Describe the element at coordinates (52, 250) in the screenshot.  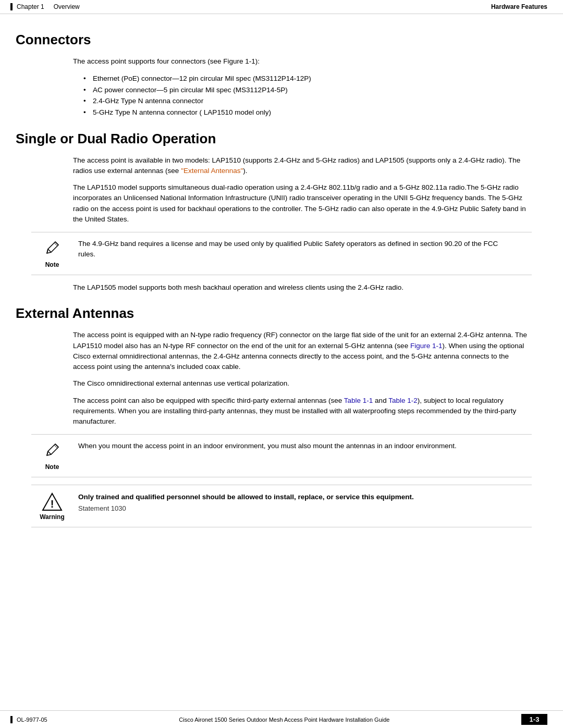
I see `pencil-icon` at that location.